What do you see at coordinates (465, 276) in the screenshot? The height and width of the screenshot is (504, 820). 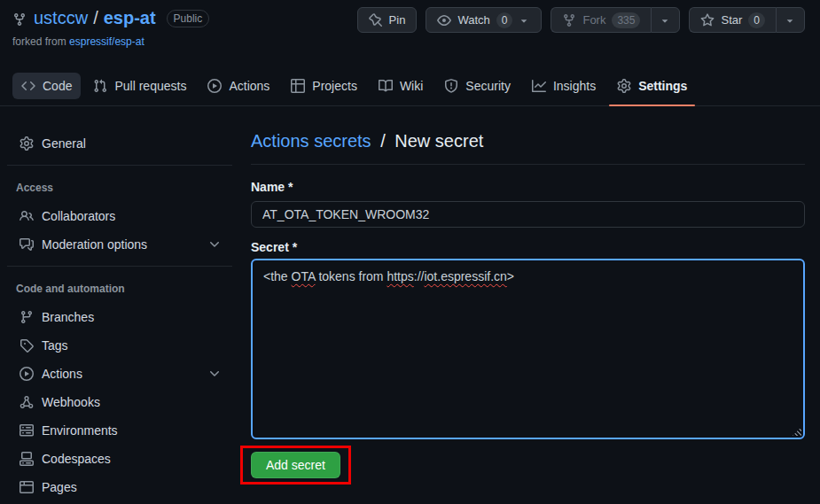 I see `secret-text-misspelled: iot.espressif.cn` at bounding box center [465, 276].